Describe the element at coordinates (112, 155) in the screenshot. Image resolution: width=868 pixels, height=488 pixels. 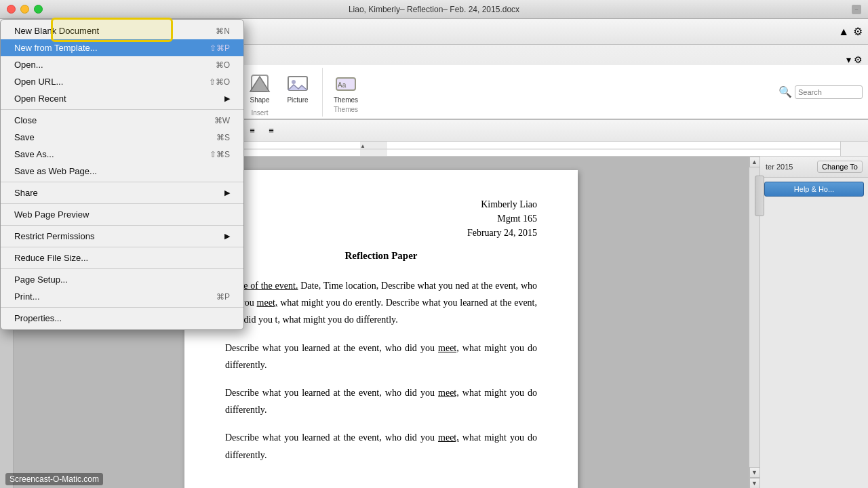
I see `menu-save-as-label: Save As...` at that location.